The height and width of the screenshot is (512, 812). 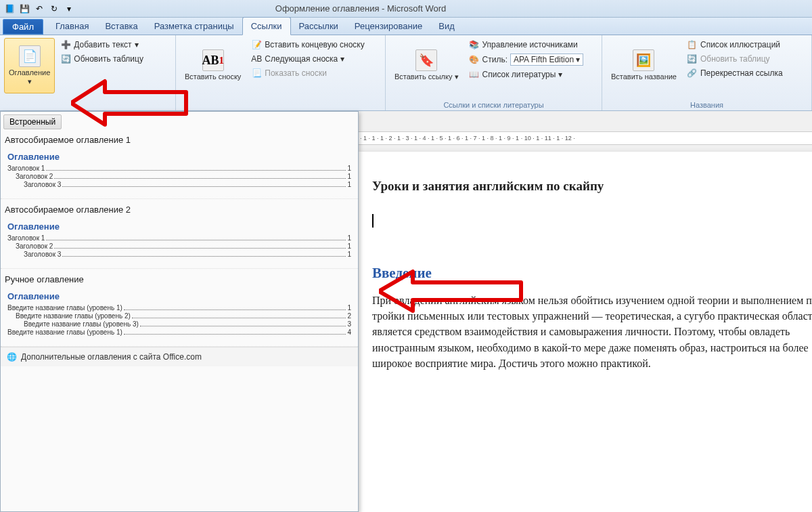 I want to click on tab-ссылки: Ссылки, so click(x=267, y=26).